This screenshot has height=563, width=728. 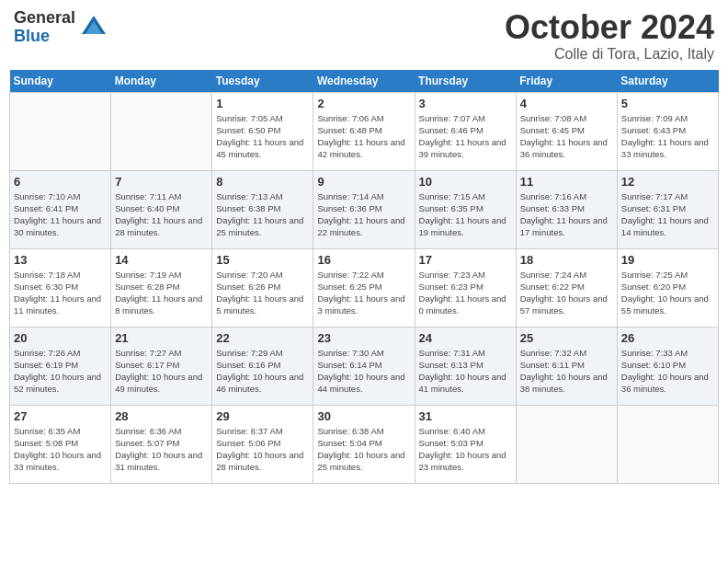 What do you see at coordinates (263, 131) in the screenshot?
I see `day-cell: 1 Sunrise: 7:05 AMSunset: 6:50 PMDayligh…` at bounding box center [263, 131].